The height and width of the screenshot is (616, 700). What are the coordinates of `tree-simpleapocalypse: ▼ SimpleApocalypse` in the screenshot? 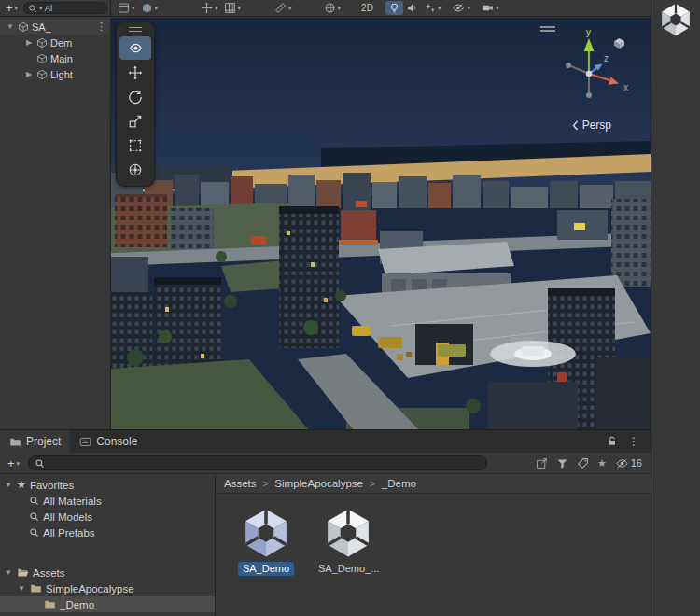 It's located at (107, 588).